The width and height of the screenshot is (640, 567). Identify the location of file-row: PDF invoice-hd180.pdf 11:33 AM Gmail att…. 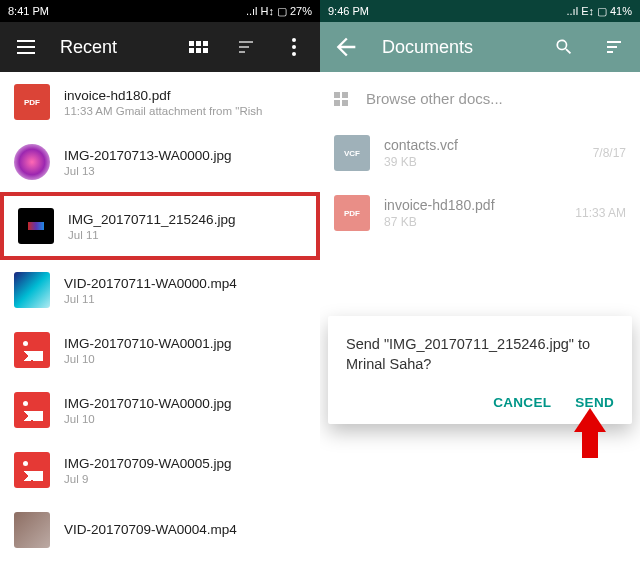
(160, 102).